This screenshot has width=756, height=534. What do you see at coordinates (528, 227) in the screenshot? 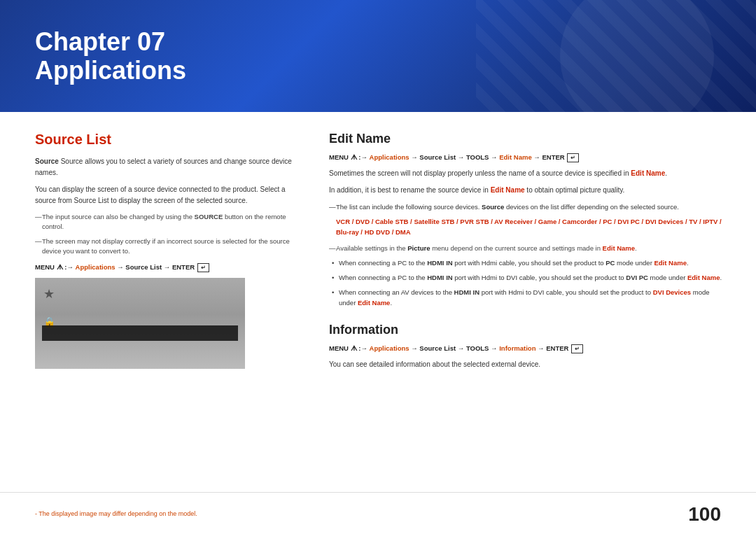
I see `devices-list: VCR / DVD / Cable STB / Satellite STB / …` at bounding box center [528, 227].